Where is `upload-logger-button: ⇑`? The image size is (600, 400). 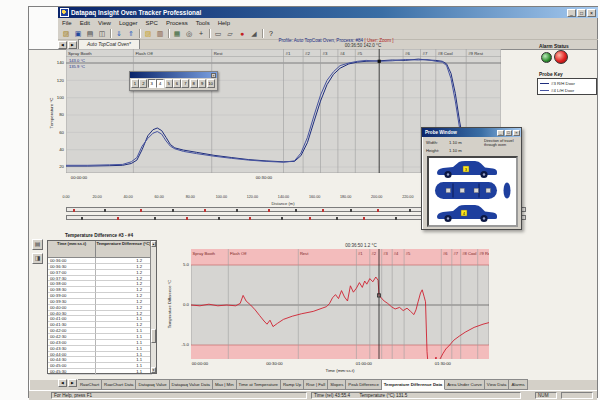 upload-logger-button: ⇑ is located at coordinates (131, 34).